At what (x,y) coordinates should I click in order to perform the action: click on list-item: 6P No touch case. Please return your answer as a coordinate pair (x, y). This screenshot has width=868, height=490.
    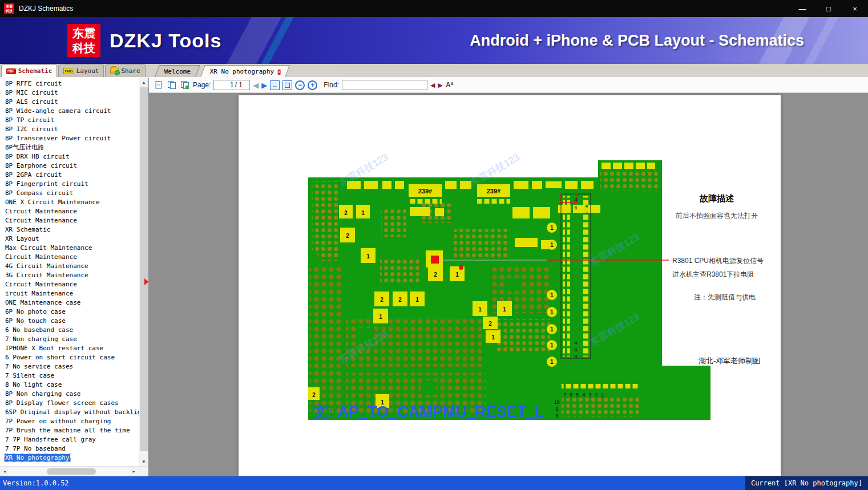
    Looking at the image, I should click on (70, 321).